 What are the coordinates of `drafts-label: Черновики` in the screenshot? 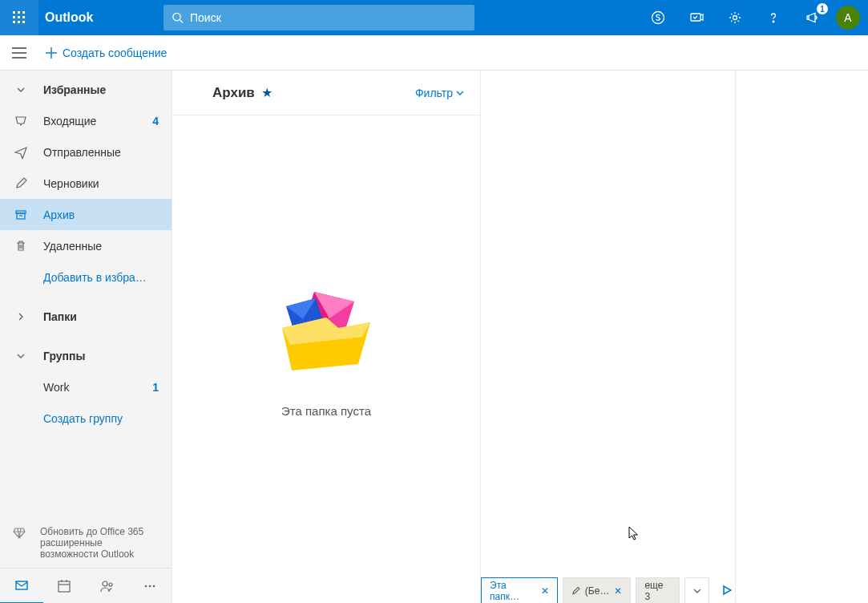 It's located at (101, 184).